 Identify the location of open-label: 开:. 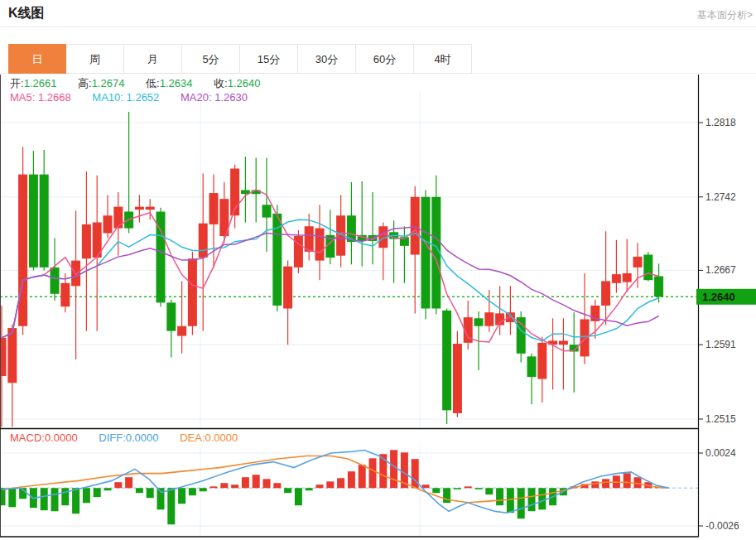
(17, 83).